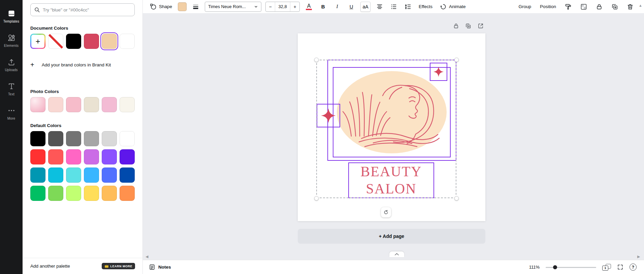 The width and height of the screenshot is (644, 274). I want to click on sidebar-item-more: More, so click(11, 113).